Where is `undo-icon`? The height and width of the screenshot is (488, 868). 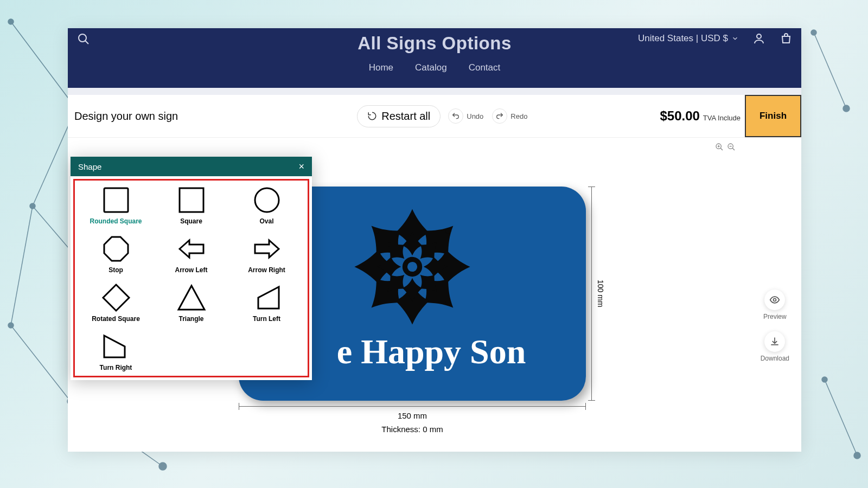 undo-icon is located at coordinates (456, 116).